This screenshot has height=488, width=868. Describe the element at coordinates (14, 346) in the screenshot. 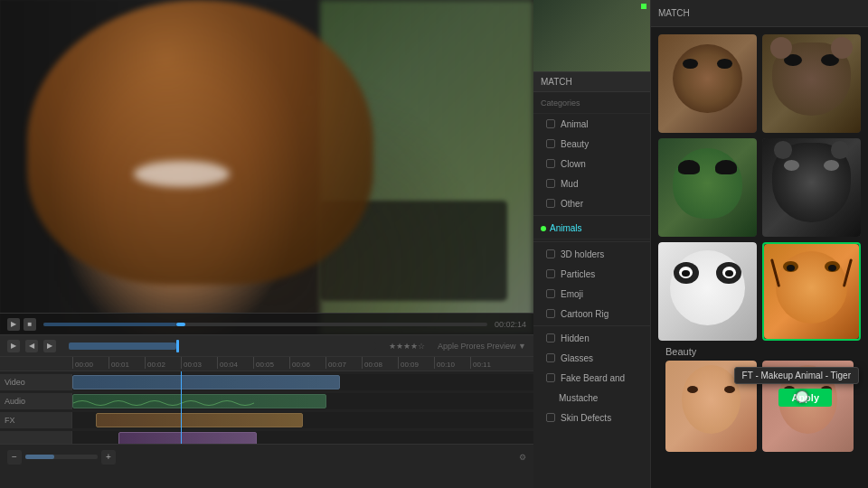

I see `timeline-play-btn: ▶` at that location.